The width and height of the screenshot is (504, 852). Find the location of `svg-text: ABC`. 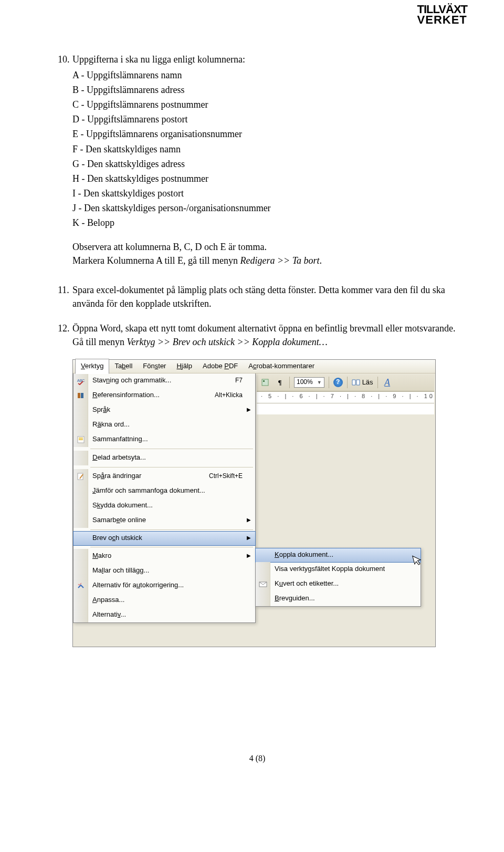

svg-text: ABC is located at coordinates (81, 380).